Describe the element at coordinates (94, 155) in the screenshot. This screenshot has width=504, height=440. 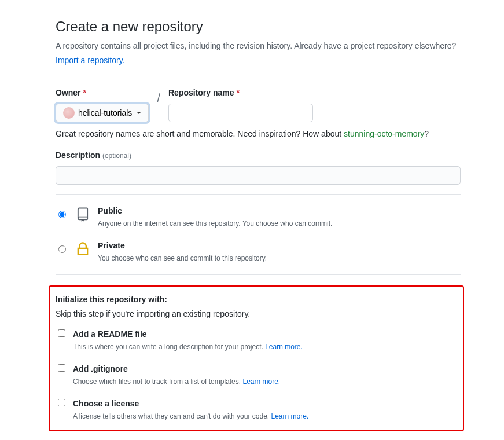
I see `description-label: Description (optional)` at that location.